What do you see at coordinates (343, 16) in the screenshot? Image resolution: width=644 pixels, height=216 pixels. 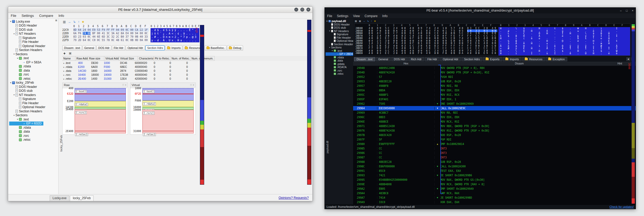 I see `menu-item: Settings` at bounding box center [343, 16].